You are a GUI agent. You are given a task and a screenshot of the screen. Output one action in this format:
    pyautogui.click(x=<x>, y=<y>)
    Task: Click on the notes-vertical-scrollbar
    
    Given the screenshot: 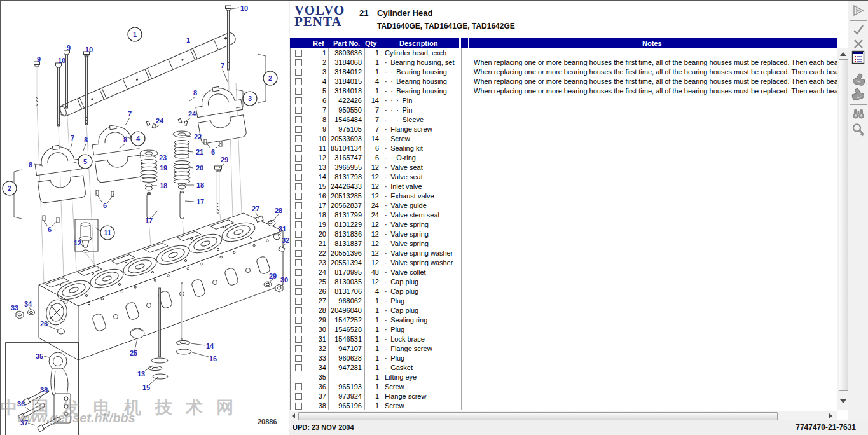 What is the action you would take?
    pyautogui.click(x=843, y=229)
    